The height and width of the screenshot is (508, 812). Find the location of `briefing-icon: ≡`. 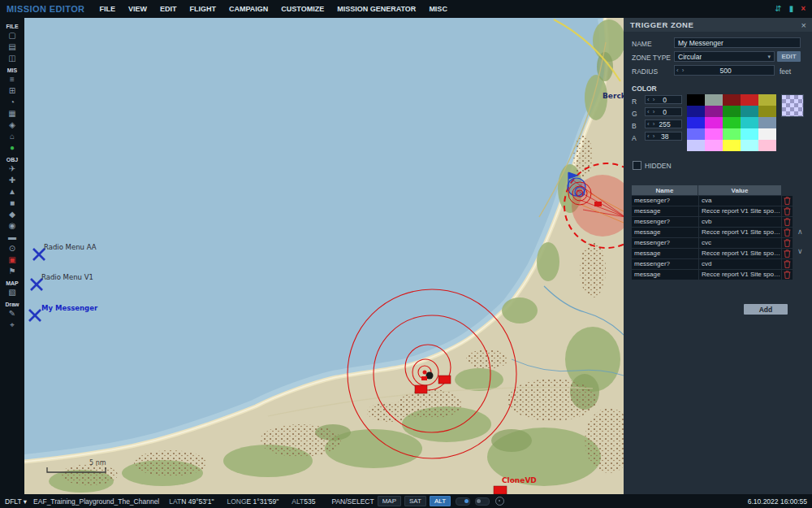

briefing-icon: ≡ is located at coordinates (12, 80).